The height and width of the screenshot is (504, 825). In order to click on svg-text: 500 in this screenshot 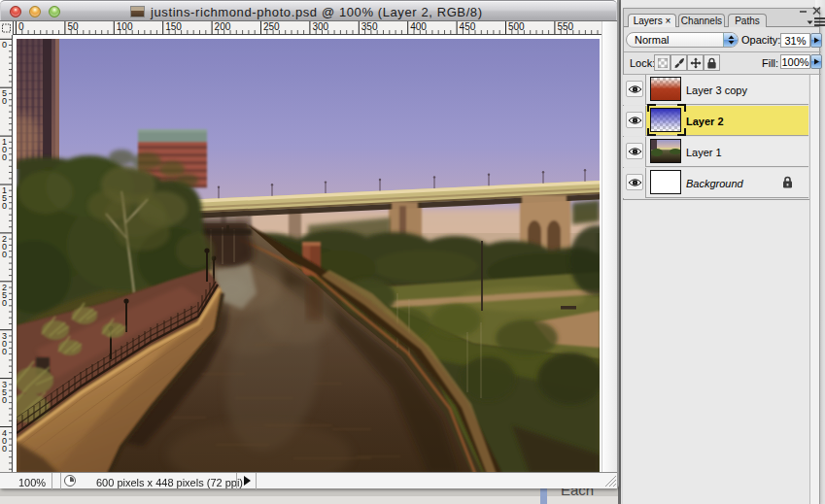, I will do `click(517, 27)`.